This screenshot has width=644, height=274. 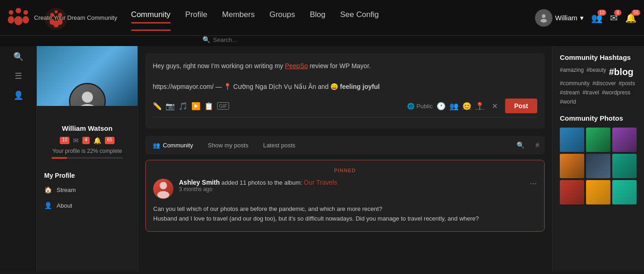 What do you see at coordinates (521, 145) in the screenshot?
I see `feed-search-icon: 🔍` at bounding box center [521, 145].